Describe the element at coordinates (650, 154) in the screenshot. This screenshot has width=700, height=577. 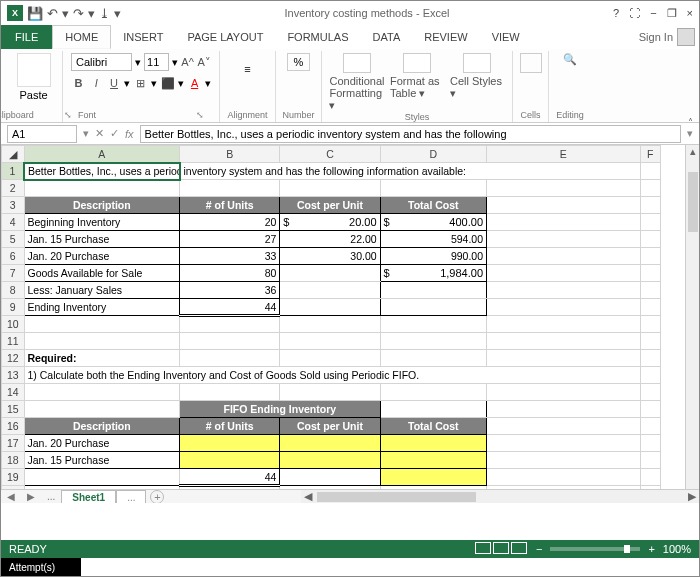
I see `col-header-f: F` at that location.